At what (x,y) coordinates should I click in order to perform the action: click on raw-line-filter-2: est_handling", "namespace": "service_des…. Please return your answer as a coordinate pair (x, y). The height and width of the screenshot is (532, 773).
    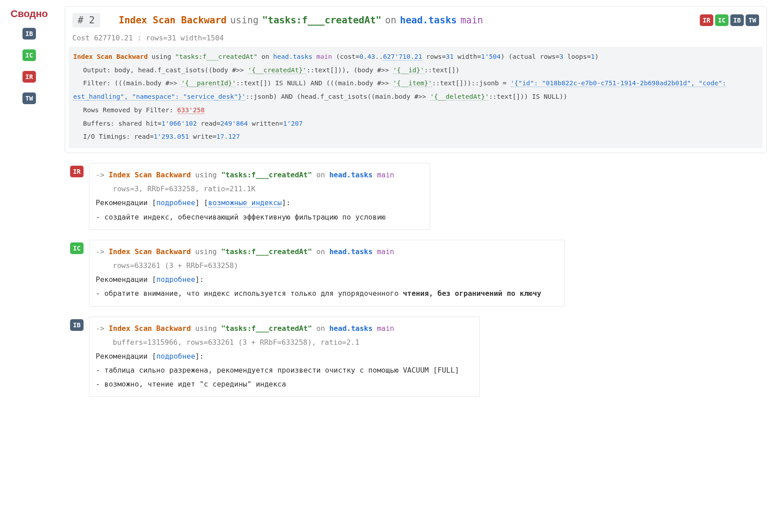
    Looking at the image, I should click on (416, 97).